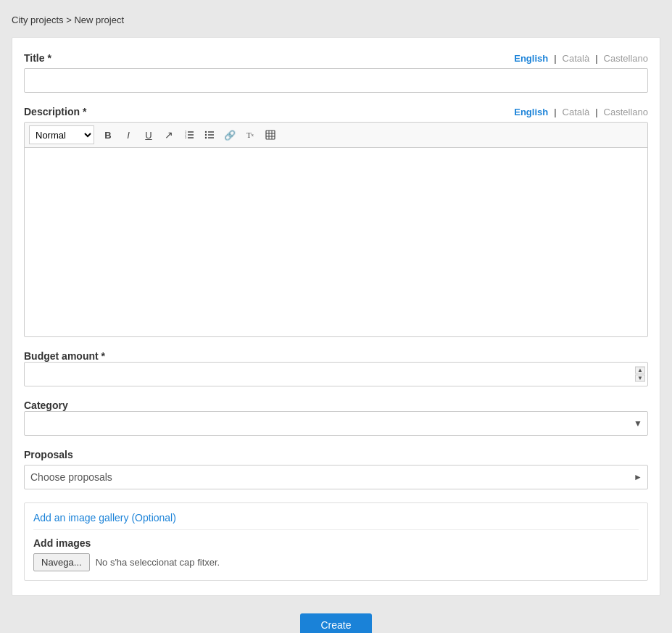  Describe the element at coordinates (640, 371) in the screenshot. I see `budget-increment: ▲` at that location.